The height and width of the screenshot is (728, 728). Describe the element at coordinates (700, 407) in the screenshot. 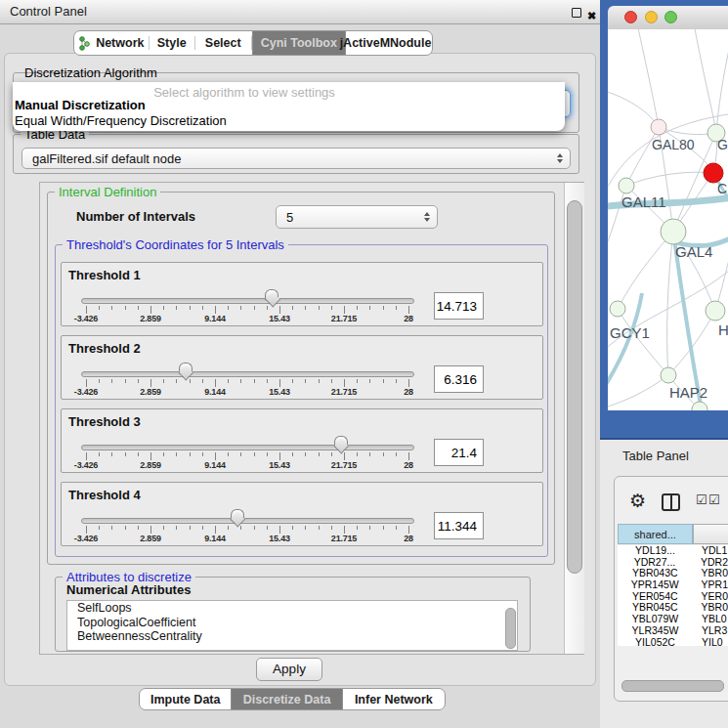

I see `network-node` at that location.